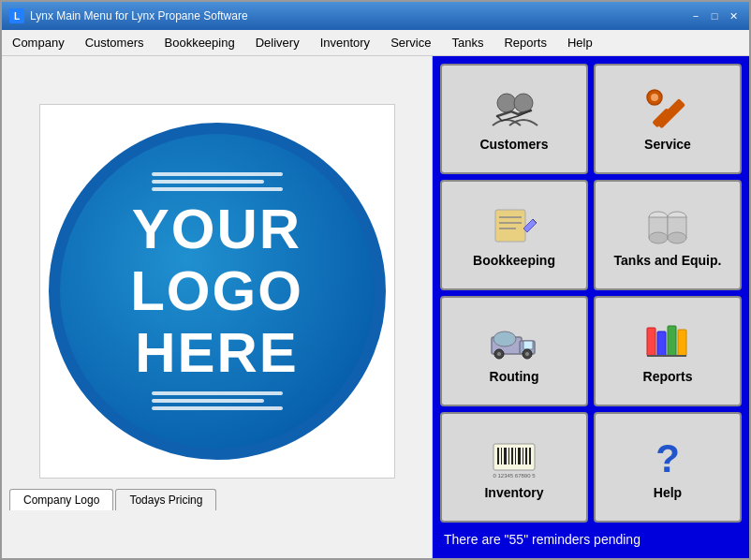 This screenshot has width=751, height=560. I want to click on title-bar: L Lynx Main Menu for Lynx Propane Softwa…, so click(376, 16).